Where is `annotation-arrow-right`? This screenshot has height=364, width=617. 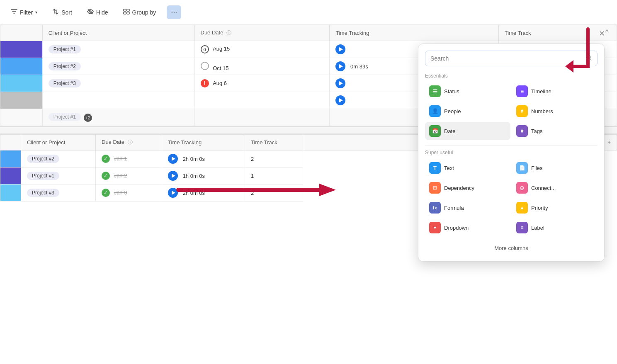
annotation-arrow-right is located at coordinates (257, 191).